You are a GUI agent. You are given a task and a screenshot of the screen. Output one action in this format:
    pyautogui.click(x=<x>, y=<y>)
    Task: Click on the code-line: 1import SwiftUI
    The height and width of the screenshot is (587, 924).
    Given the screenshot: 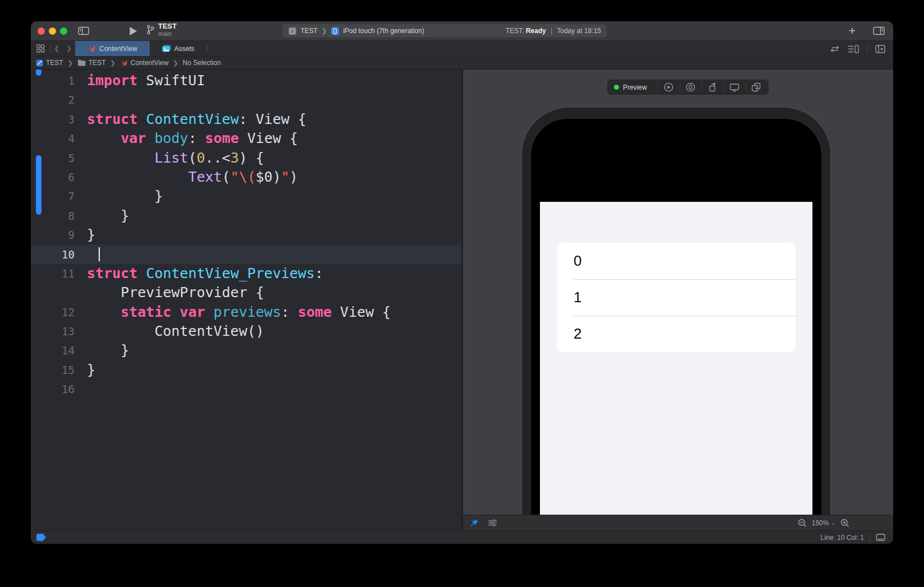 What is the action you would take?
    pyautogui.click(x=246, y=81)
    